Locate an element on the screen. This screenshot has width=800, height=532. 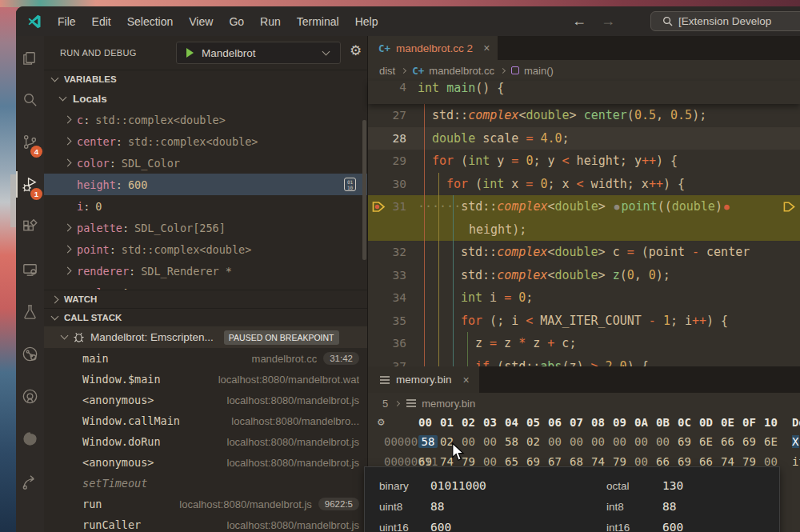
code-line-36: 36z = z * z + c; is located at coordinates (584, 344).